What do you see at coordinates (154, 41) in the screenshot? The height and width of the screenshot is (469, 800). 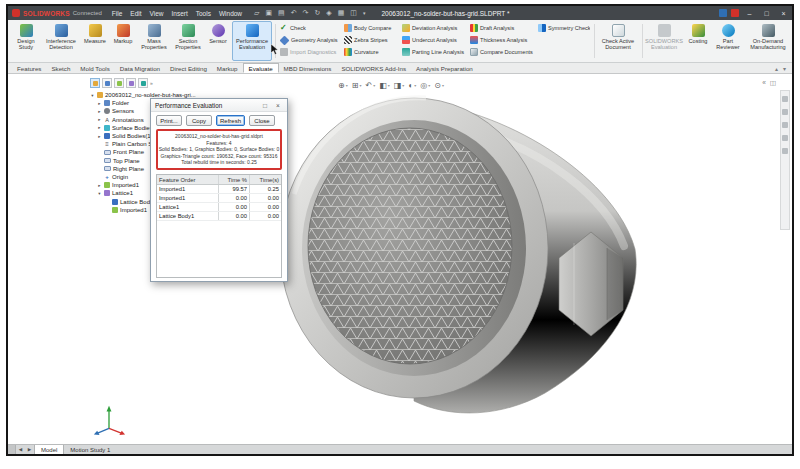 I see `mass-properties-button: Mass Properties` at bounding box center [154, 41].